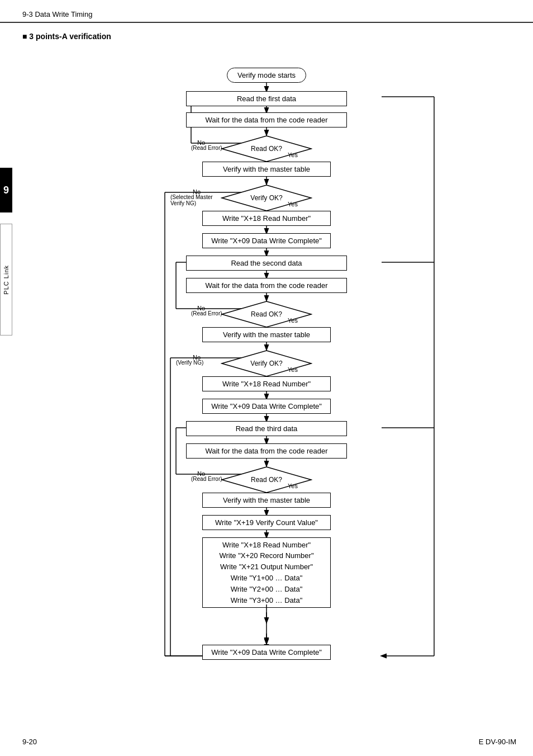 Image resolution: width=533 pixels, height=756 pixels. Describe the element at coordinates (293, 370) in the screenshot. I see `verify-ok2-yes-label: Yes` at that location.